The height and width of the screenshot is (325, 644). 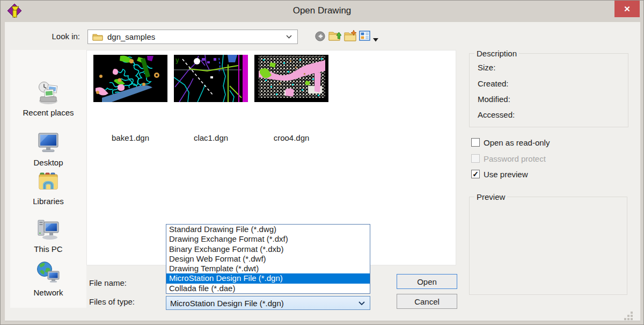 What do you see at coordinates (130, 78) in the screenshot?
I see `file-item-bake1` at bounding box center [130, 78].